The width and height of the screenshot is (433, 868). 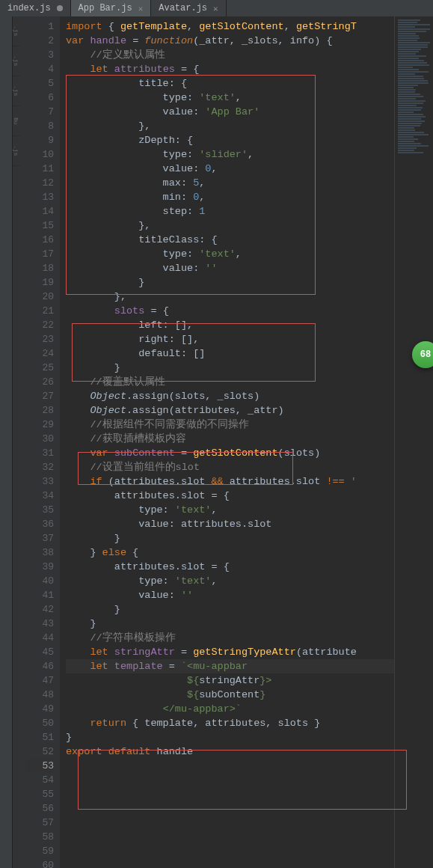 I want to click on code-line: step: 1, so click(x=230, y=211).